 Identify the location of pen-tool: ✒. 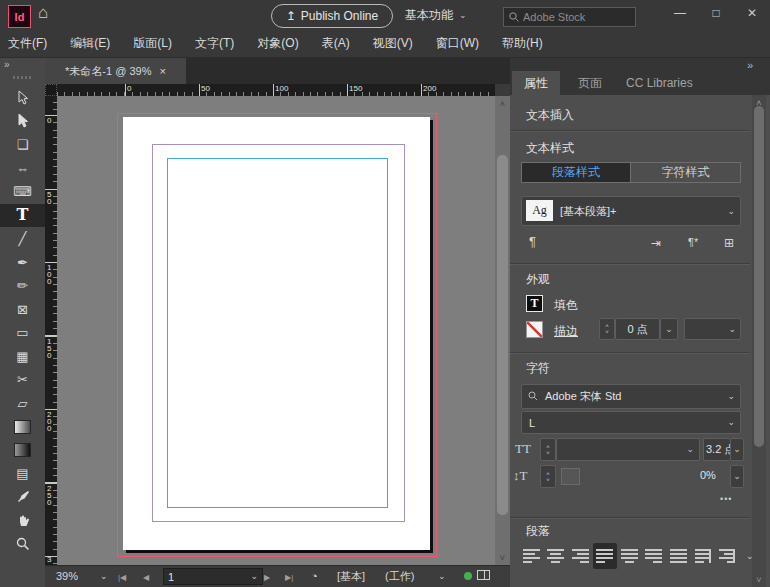
(22, 263).